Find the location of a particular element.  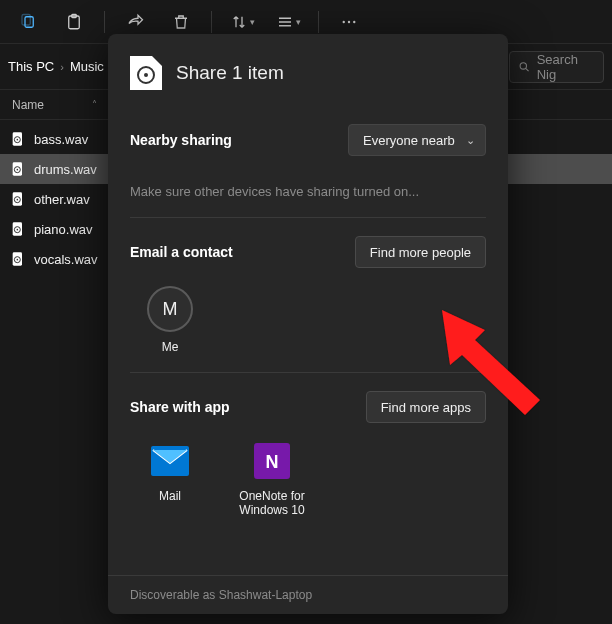

nearby-sharing-section: Nearby sharing Everyone nearb ⌄ Make sur… is located at coordinates (308, 162).